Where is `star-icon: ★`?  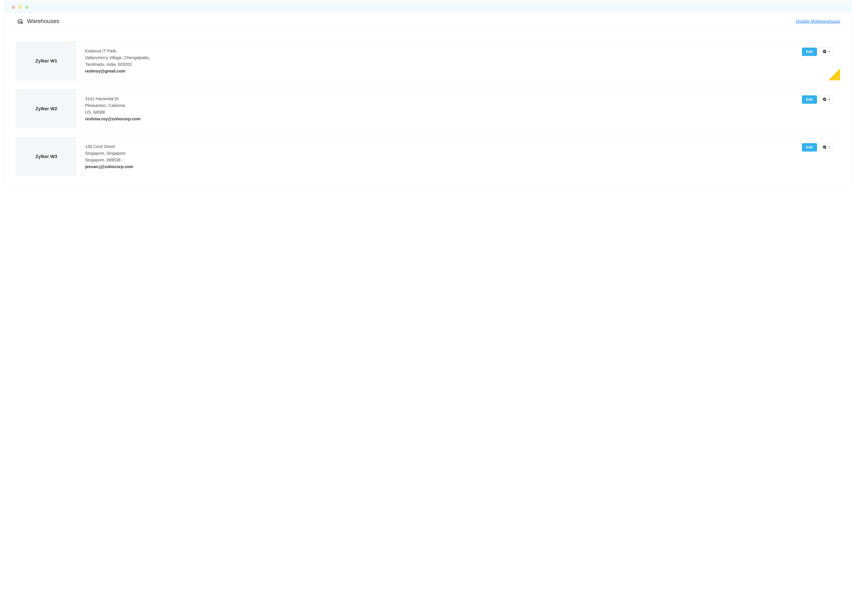
star-icon: ★ is located at coordinates (838, 78).